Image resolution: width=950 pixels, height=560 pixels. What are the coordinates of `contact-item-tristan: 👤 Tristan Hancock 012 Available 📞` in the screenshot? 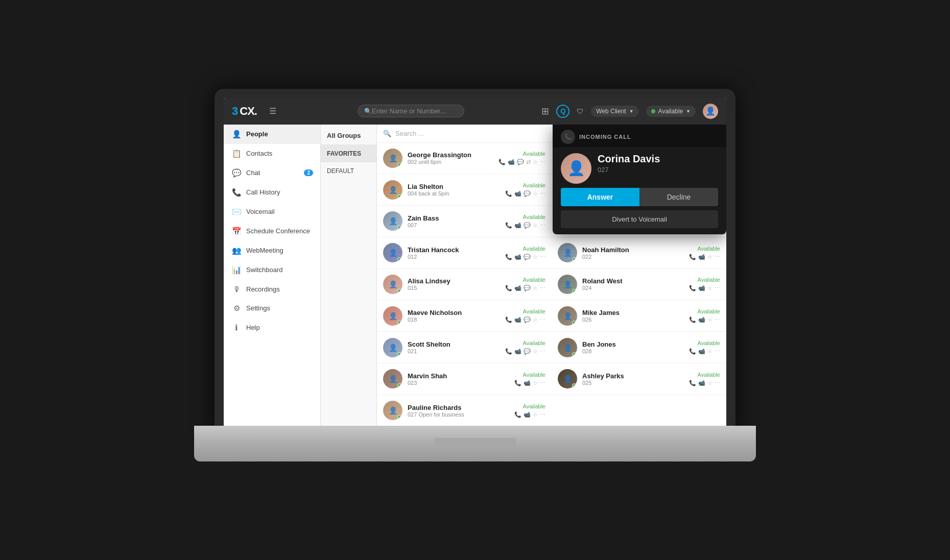 It's located at (464, 253).